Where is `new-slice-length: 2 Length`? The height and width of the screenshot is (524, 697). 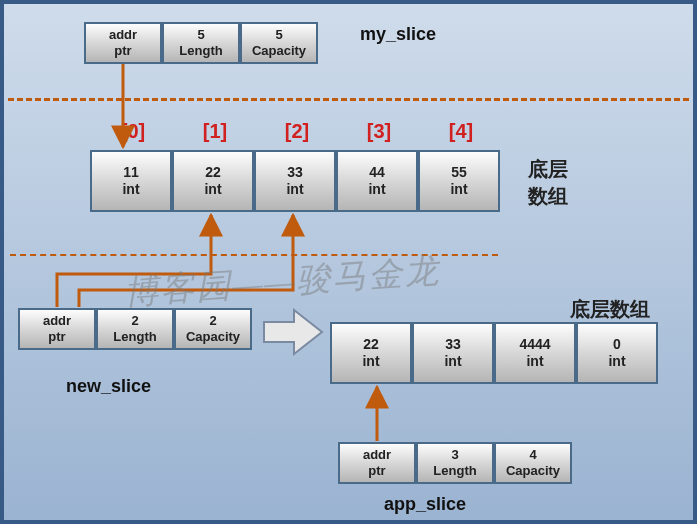
new-slice-length: 2 Length is located at coordinates (135, 329).